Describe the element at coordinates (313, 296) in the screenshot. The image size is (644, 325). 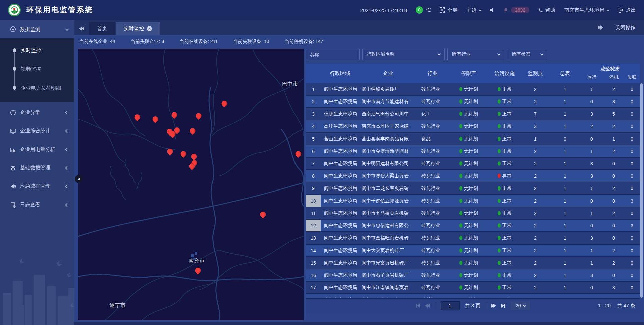
I see `table-cell: 18` at that location.